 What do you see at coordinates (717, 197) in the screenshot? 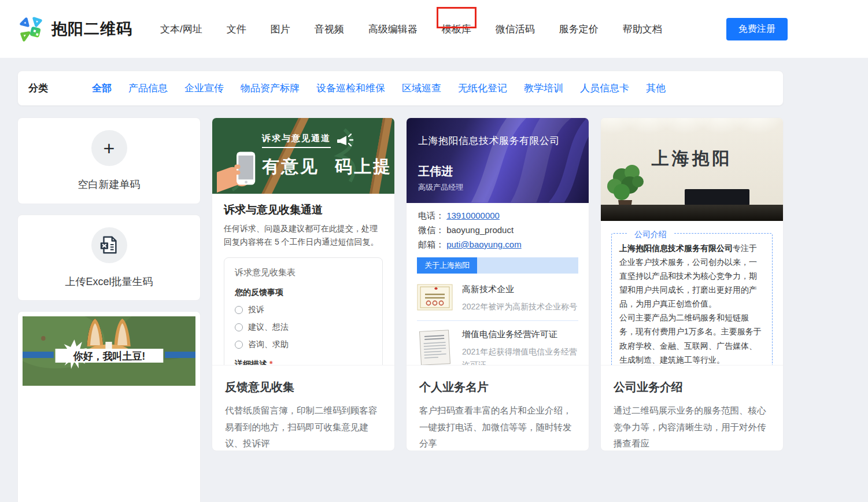
I see `reception-monitor` at bounding box center [717, 197].